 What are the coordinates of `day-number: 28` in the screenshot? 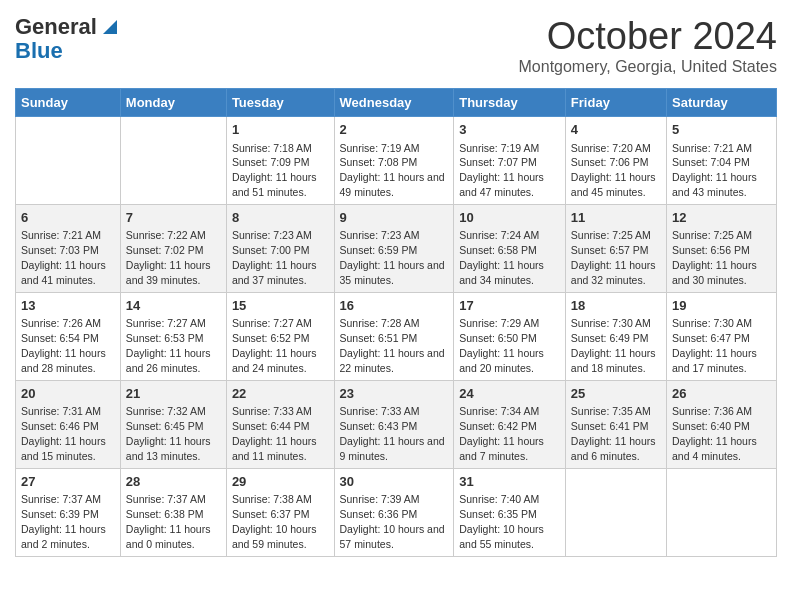 It's located at (174, 482).